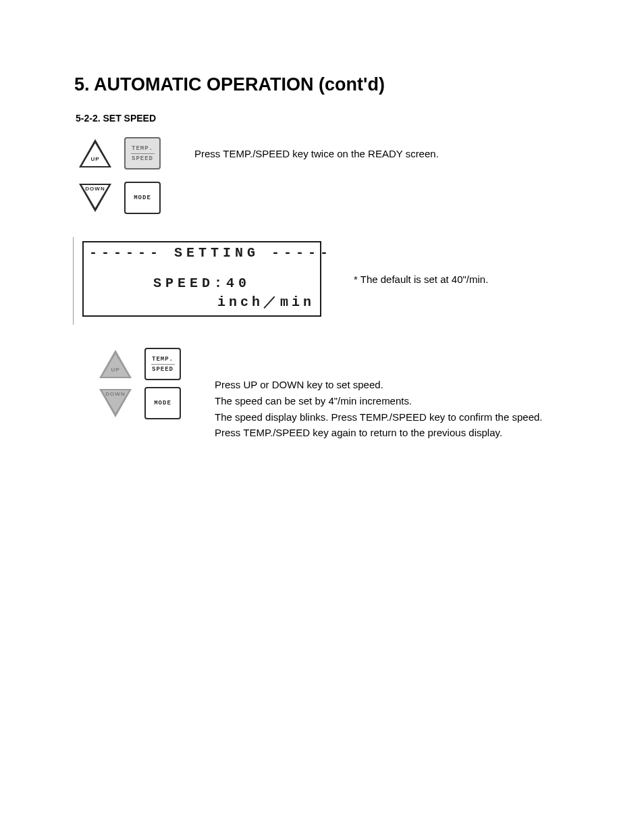  What do you see at coordinates (119, 176) in the screenshot?
I see `keypad-figure-1: UP TEMP. SPEED DOWN MODE` at bounding box center [119, 176].